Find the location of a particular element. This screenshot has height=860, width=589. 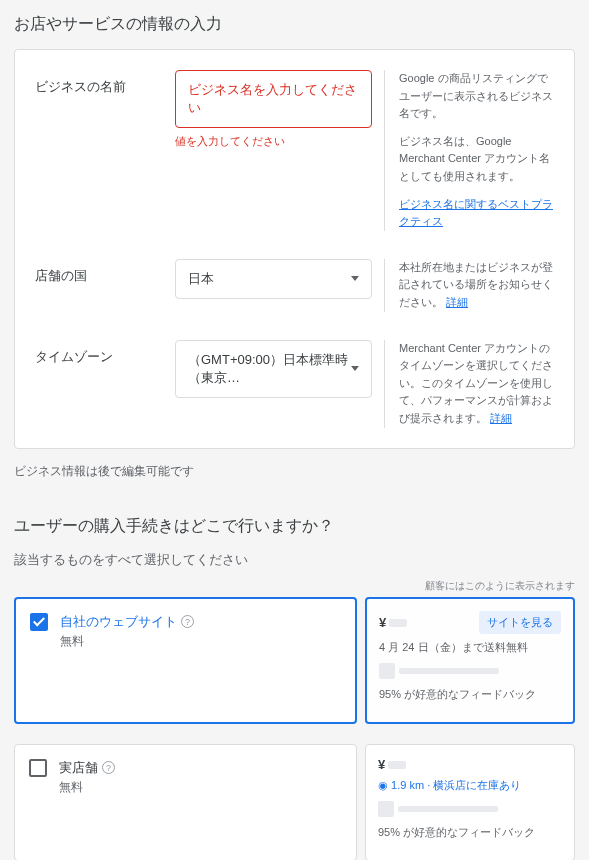

pin-icon: ◉ is located at coordinates (383, 785).